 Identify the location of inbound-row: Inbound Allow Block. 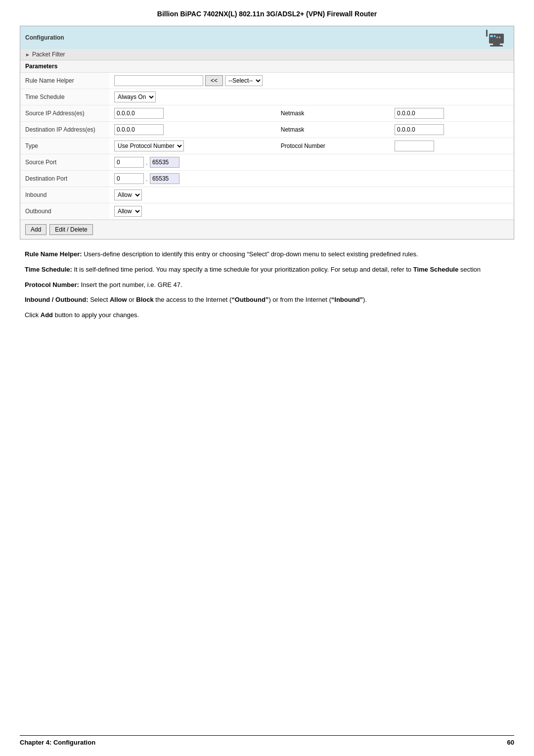
(267, 195).